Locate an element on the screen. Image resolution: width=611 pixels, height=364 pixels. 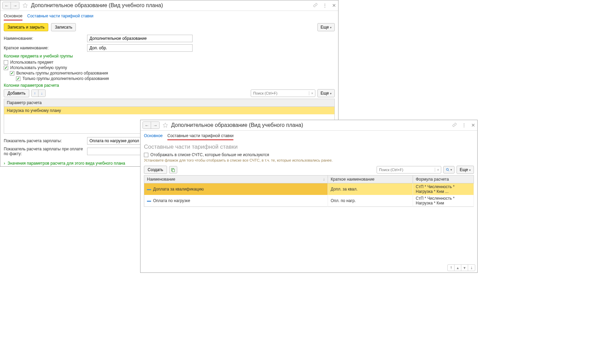
only-groups-row: Только группы дополнительного образовани… is located at coordinates (176, 79).